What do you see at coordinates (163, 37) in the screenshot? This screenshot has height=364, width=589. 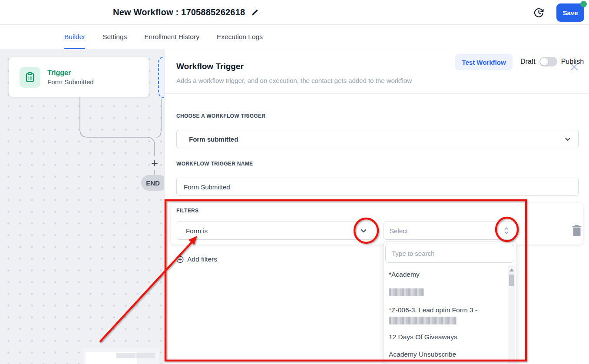 I see `tabs: Builder Settings Enrollment History Exec…` at bounding box center [163, 37].